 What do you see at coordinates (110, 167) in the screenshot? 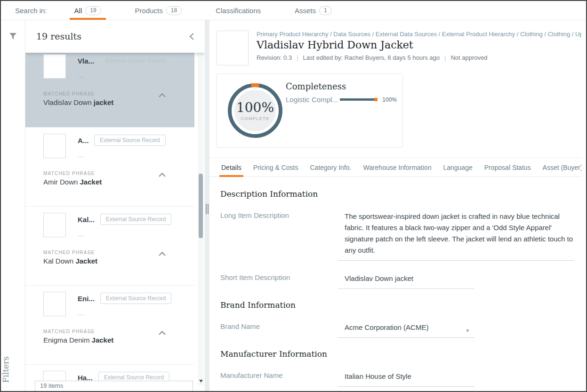
I see `result-item-amir: A... External Source Record ... MATCHED …` at bounding box center [110, 167].